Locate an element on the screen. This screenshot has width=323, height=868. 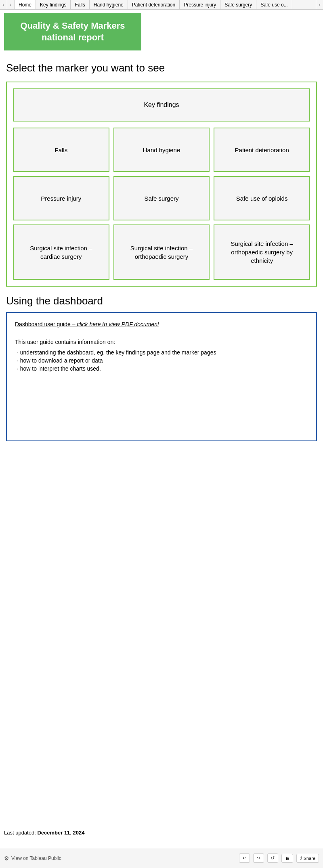
nav-tab-key-findings: Key findings is located at coordinates (53, 5).